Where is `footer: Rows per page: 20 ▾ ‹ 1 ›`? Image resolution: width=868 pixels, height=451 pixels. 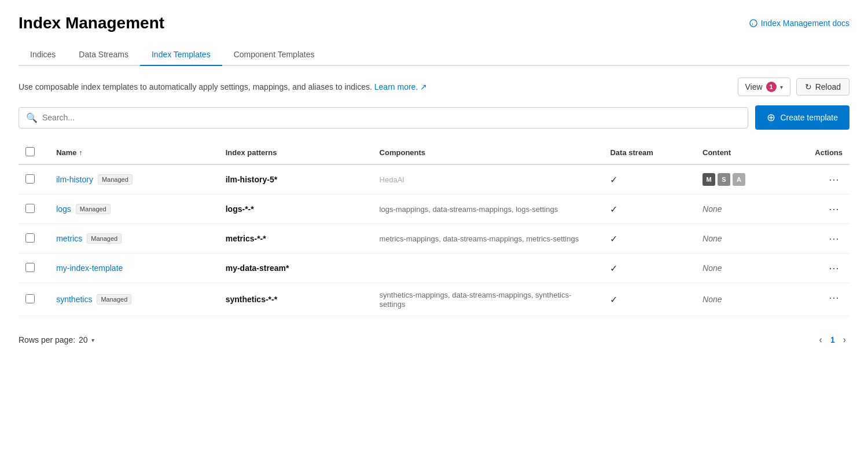
footer: Rows per page: 20 ▾ ‹ 1 › is located at coordinates (434, 336).